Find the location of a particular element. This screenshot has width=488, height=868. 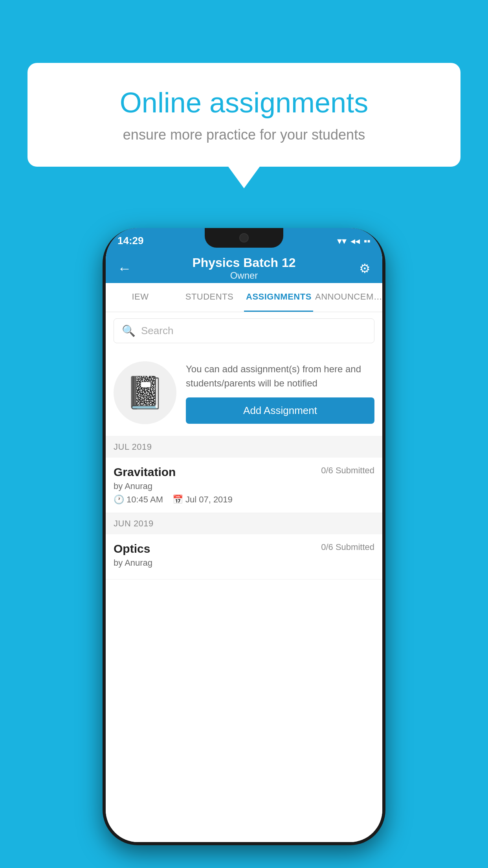

back-button: ← is located at coordinates (127, 268).